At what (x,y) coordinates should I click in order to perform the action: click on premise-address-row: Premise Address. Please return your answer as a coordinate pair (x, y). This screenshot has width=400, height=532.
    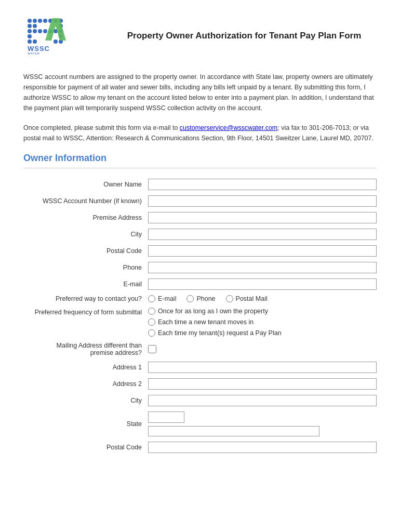
    Looking at the image, I should click on (200, 218).